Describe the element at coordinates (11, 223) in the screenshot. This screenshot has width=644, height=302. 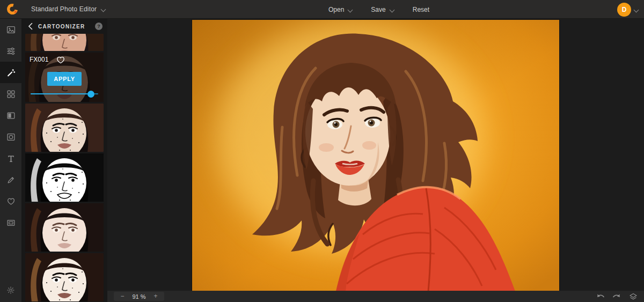
I see `frame-icon` at that location.